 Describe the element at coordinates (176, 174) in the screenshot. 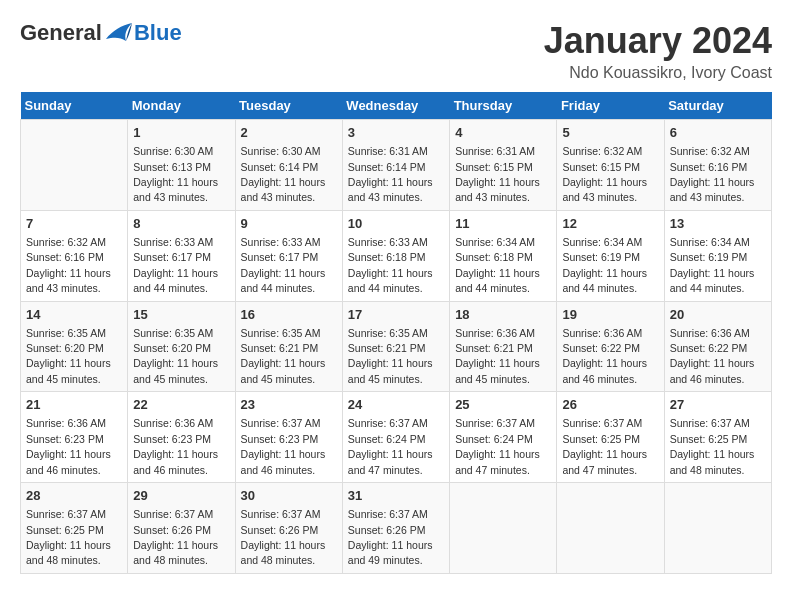

I see `day-info: Sunrise: 6:30 AM Sunset: 6:13 PM Dayligh…` at that location.